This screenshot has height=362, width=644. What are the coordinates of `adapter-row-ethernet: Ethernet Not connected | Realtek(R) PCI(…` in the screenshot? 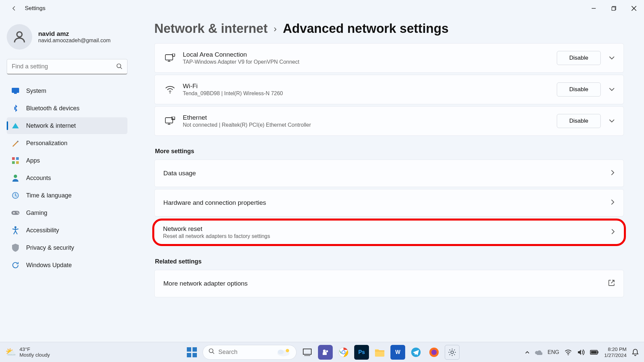 It's located at (389, 121).